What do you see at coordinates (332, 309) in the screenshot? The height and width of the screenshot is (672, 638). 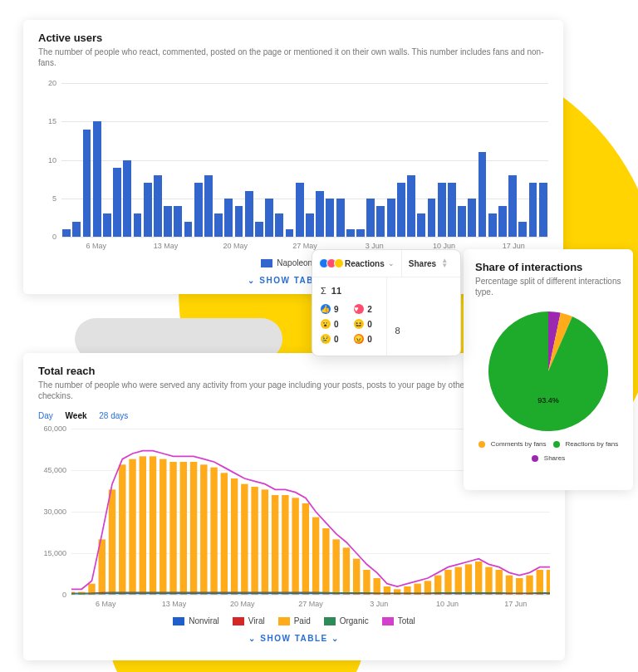 I see `like-count: 👍9` at bounding box center [332, 309].